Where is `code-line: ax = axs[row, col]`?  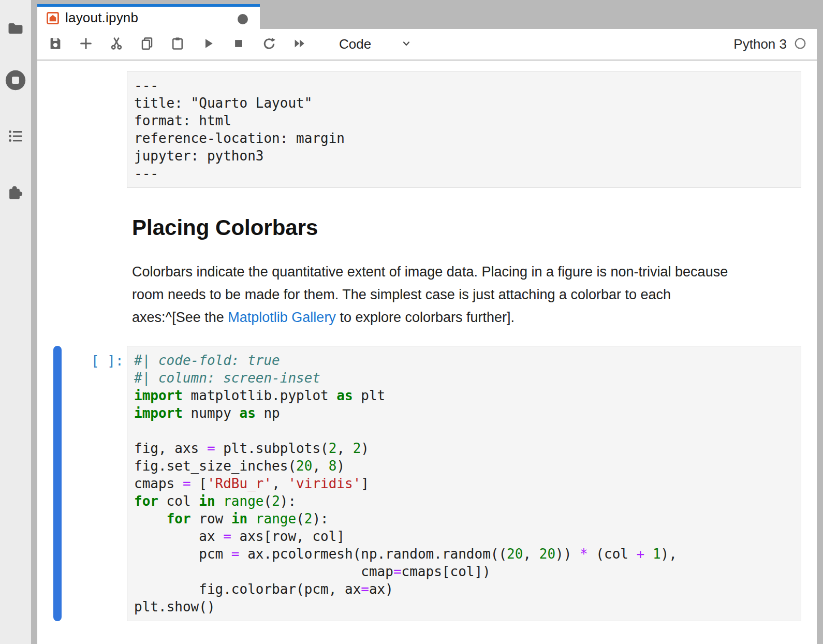 code-line: ax = axs[row, col] is located at coordinates (464, 536).